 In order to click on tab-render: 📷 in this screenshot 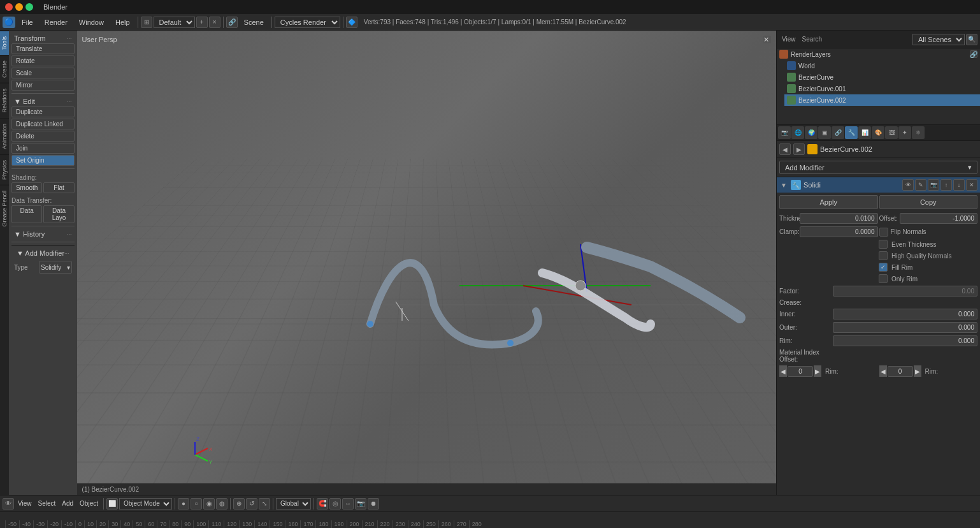, I will do `click(784, 133)`.